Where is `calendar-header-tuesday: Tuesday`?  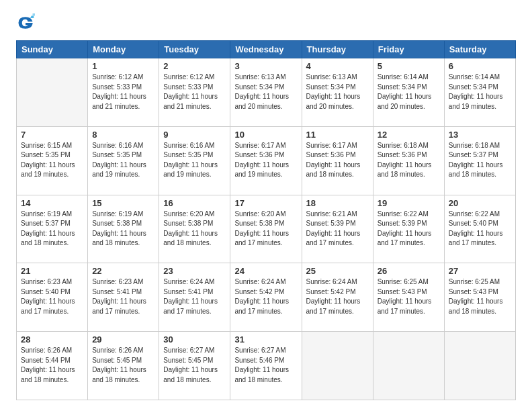
calendar-header-tuesday: Tuesday is located at coordinates (195, 50).